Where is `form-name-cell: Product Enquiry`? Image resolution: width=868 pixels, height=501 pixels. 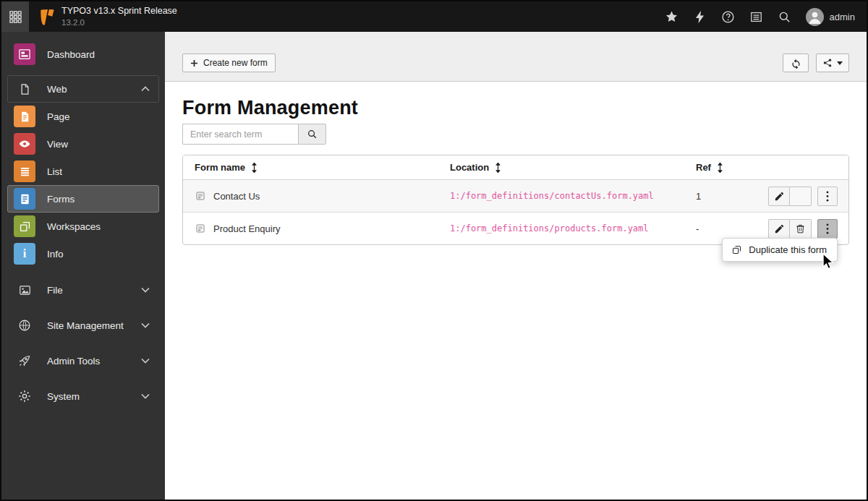
form-name-cell: Product Enquiry is located at coordinates (311, 228).